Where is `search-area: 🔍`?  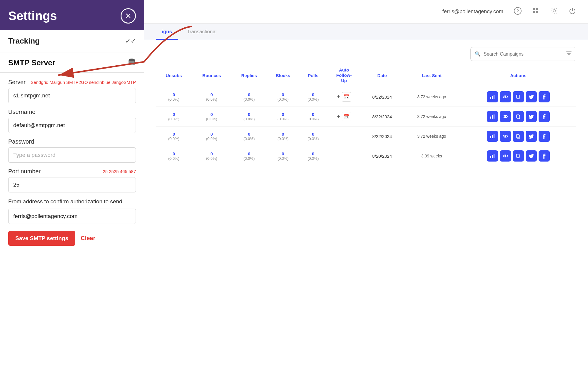 search-area: 🔍 is located at coordinates (366, 52).